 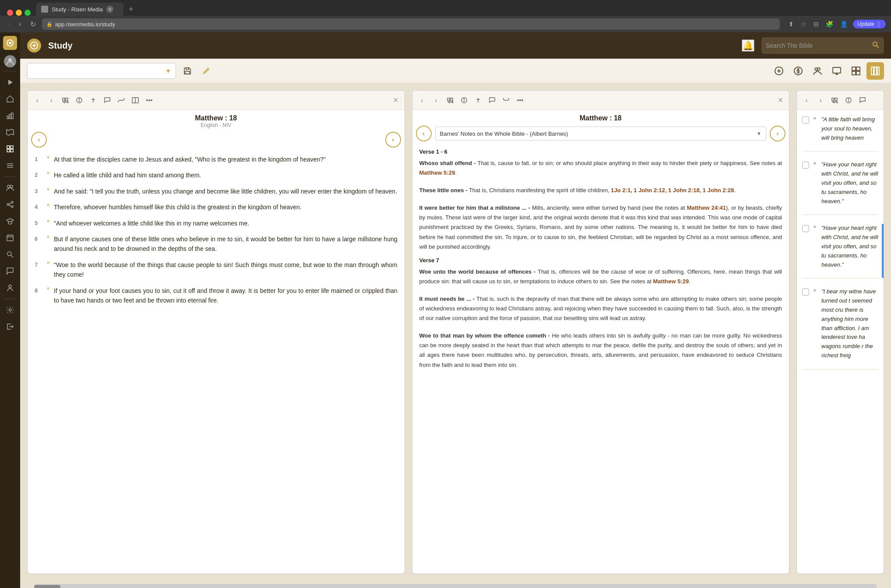 I want to click on verse-num-7: 7, so click(x=39, y=270).